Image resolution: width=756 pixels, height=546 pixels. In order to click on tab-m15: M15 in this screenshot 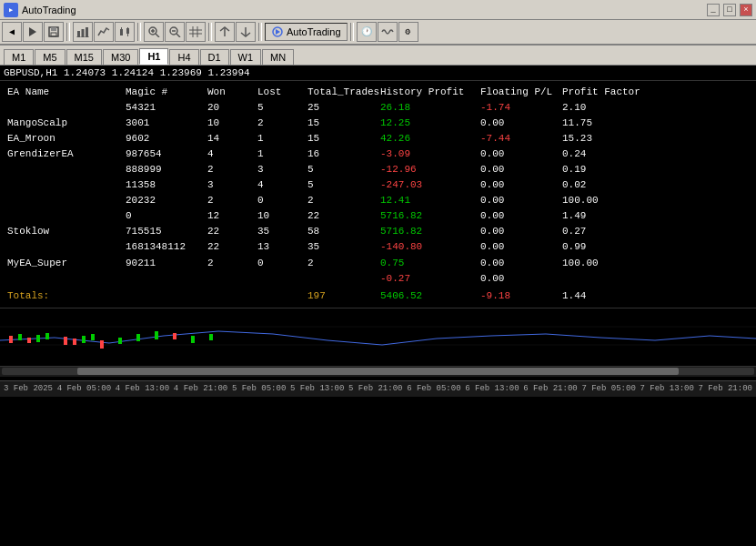, I will do `click(84, 56)`.